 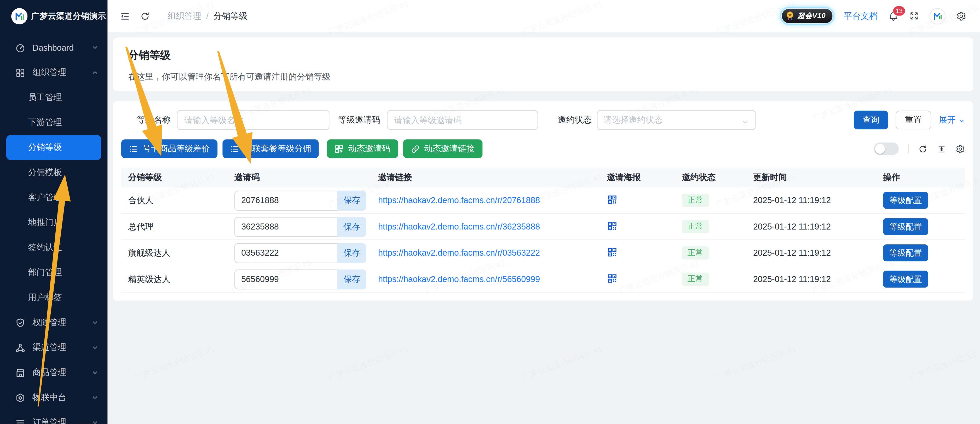 What do you see at coordinates (20, 420) in the screenshot?
I see `list-icon` at bounding box center [20, 420].